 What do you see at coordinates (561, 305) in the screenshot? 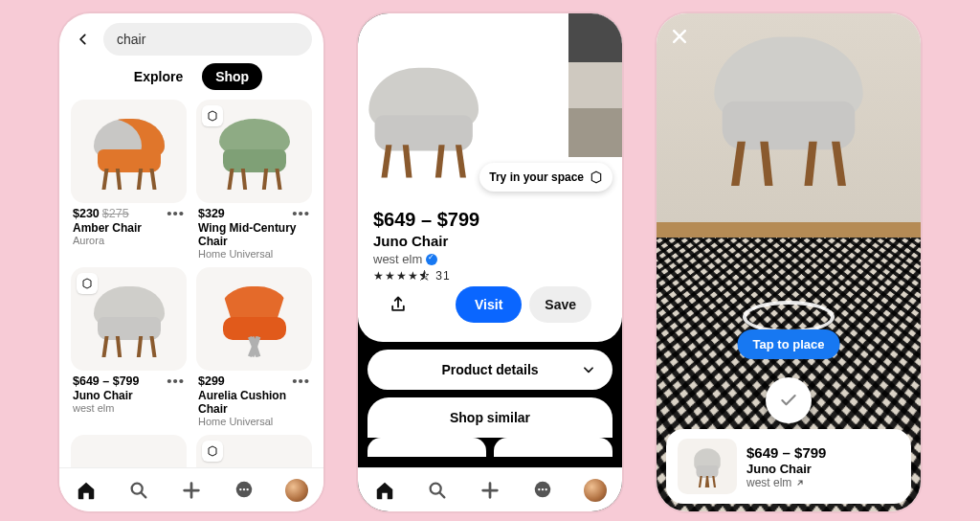
I see `save-button: Save` at bounding box center [561, 305].